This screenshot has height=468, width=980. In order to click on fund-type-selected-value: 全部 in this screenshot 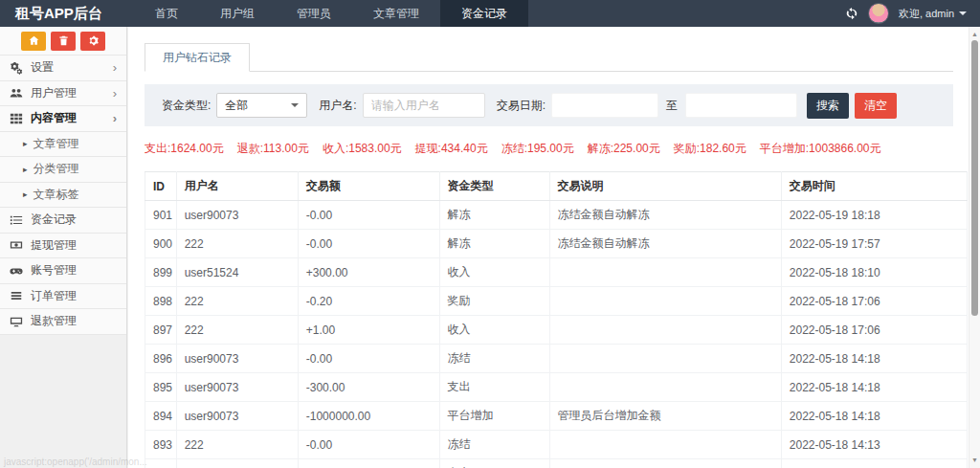, I will do `click(236, 105)`.